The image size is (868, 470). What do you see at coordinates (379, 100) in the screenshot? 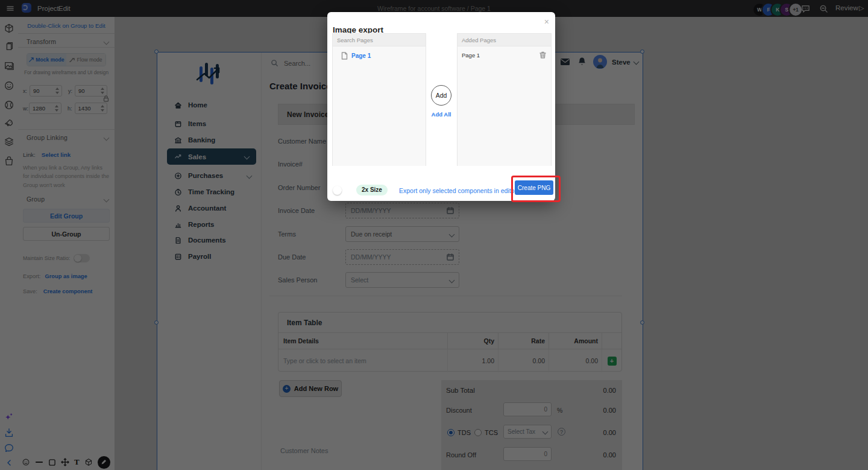
I see `search-pages-panel: Search Pages Page 1` at bounding box center [379, 100].